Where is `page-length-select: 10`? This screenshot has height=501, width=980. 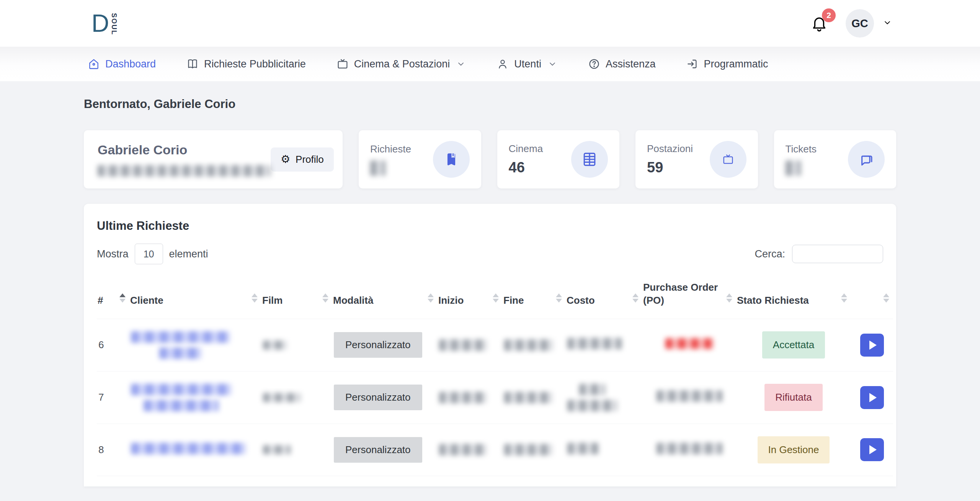 page-length-select: 10 is located at coordinates (149, 254).